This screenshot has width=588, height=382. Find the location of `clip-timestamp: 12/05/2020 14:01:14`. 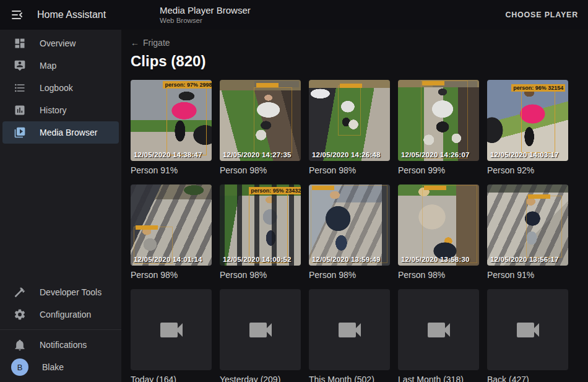

clip-timestamp: 12/05/2020 14:01:14 is located at coordinates (168, 259).